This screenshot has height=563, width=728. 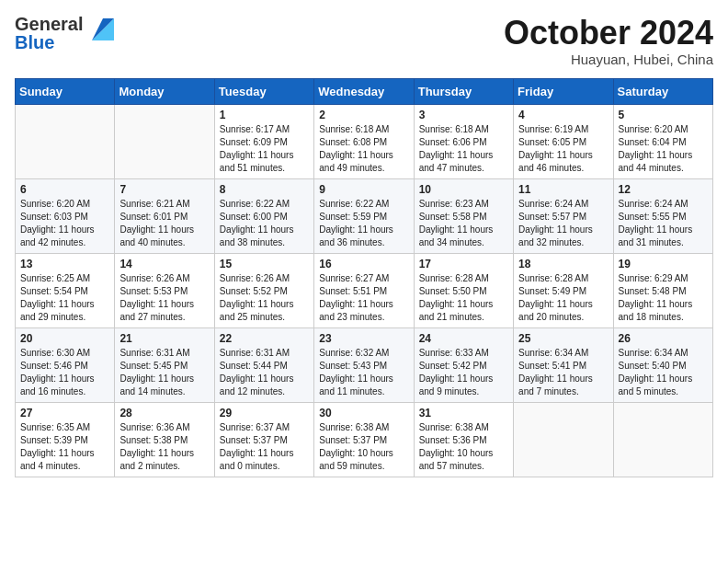 I want to click on cell-info: Sunrise: 6:18 AMSunset: 6:08 PMDaylight:…, so click(x=364, y=149).